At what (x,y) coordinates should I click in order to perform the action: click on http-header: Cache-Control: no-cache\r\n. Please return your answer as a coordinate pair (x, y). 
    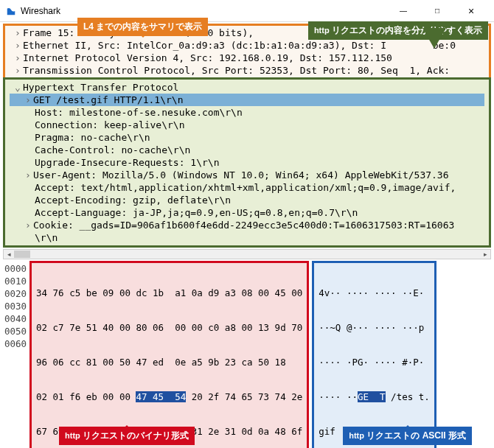
    Looking at the image, I should click on (112, 150).